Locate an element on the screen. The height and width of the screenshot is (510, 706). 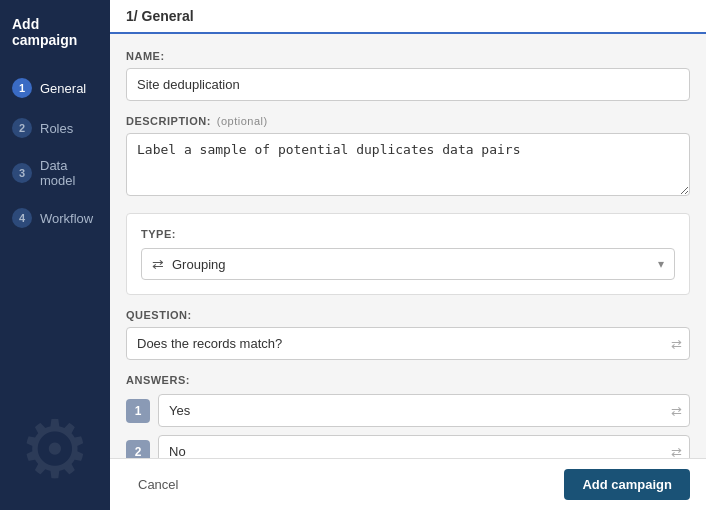
sidebar-item-label-roles: Roles is located at coordinates (56, 128).